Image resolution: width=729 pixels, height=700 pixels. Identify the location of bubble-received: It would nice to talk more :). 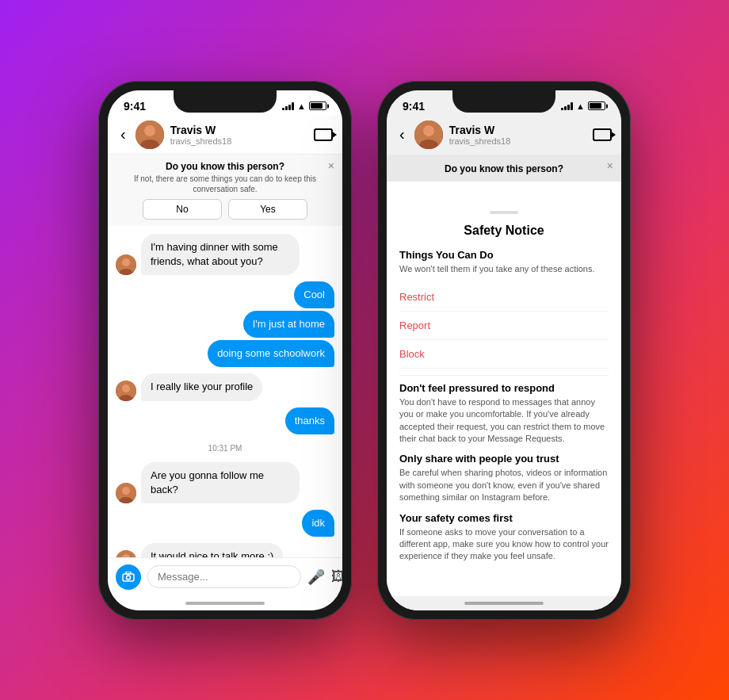
(212, 550).